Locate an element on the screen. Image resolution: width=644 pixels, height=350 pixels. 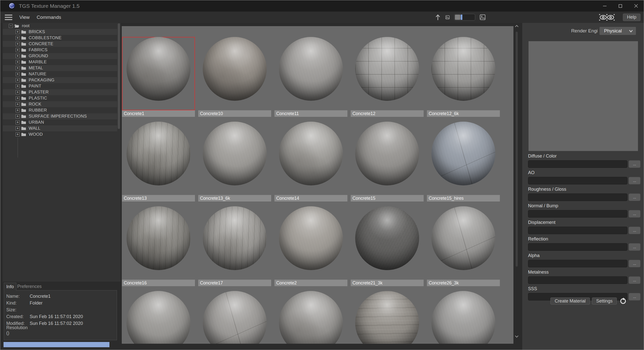
refresh-icon is located at coordinates (623, 301).